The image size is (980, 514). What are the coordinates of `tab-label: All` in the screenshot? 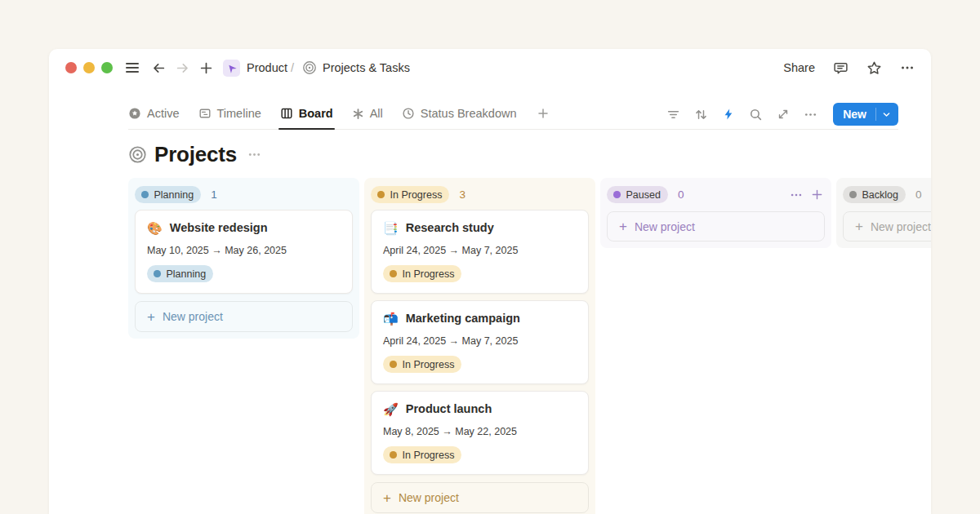 It's located at (376, 113).